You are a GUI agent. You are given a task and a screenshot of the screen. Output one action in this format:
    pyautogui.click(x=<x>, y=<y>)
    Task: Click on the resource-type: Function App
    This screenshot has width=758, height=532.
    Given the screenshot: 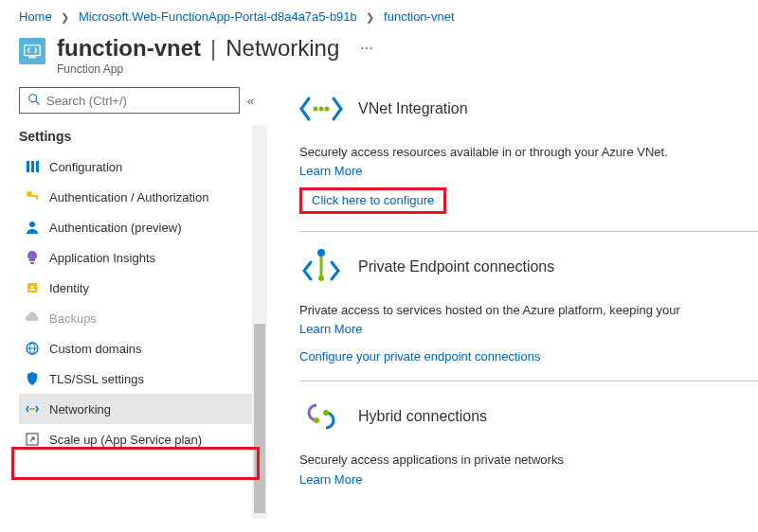 What is the action you would take?
    pyautogui.click(x=215, y=69)
    